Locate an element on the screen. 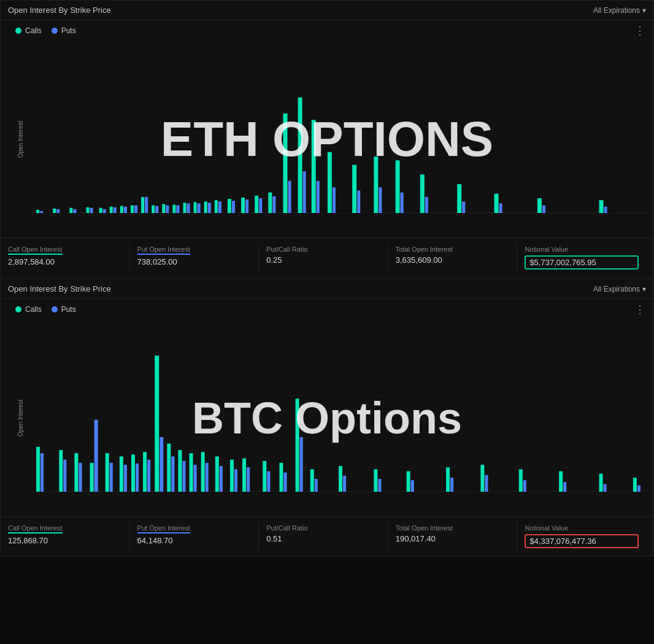 This screenshot has height=644, width=654. btc-panel-header: Open Interest By Strike Price All Expira… is located at coordinates (327, 289).